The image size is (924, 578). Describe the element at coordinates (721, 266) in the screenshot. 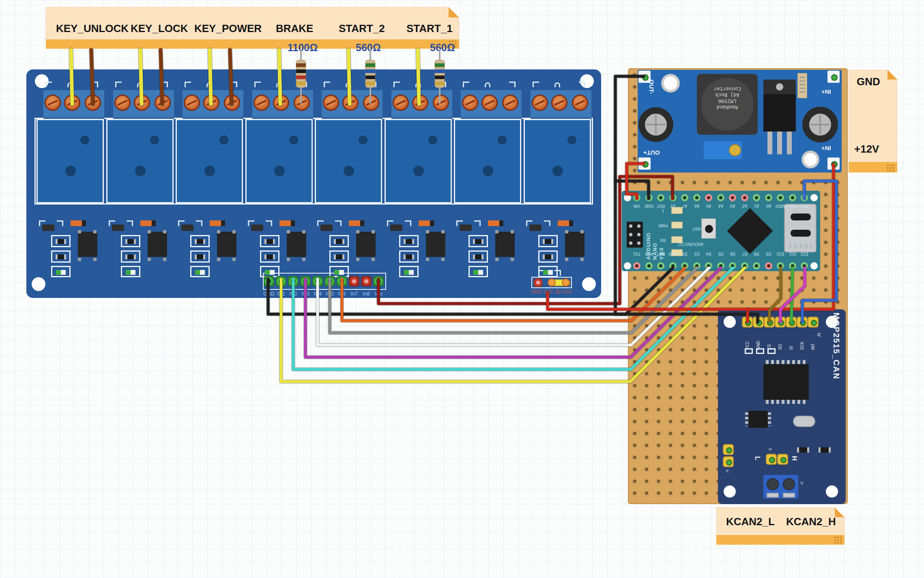

I see `pin-d5` at that location.